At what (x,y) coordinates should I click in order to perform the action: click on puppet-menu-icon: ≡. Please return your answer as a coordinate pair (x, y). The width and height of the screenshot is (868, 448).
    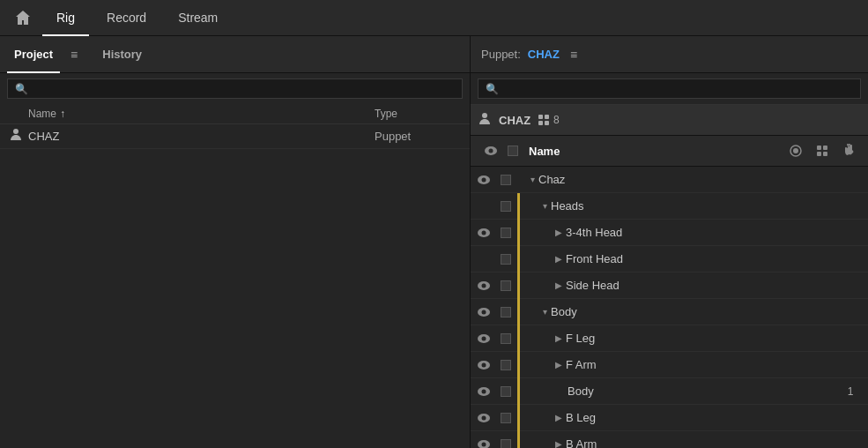
    Looking at the image, I should click on (574, 55).